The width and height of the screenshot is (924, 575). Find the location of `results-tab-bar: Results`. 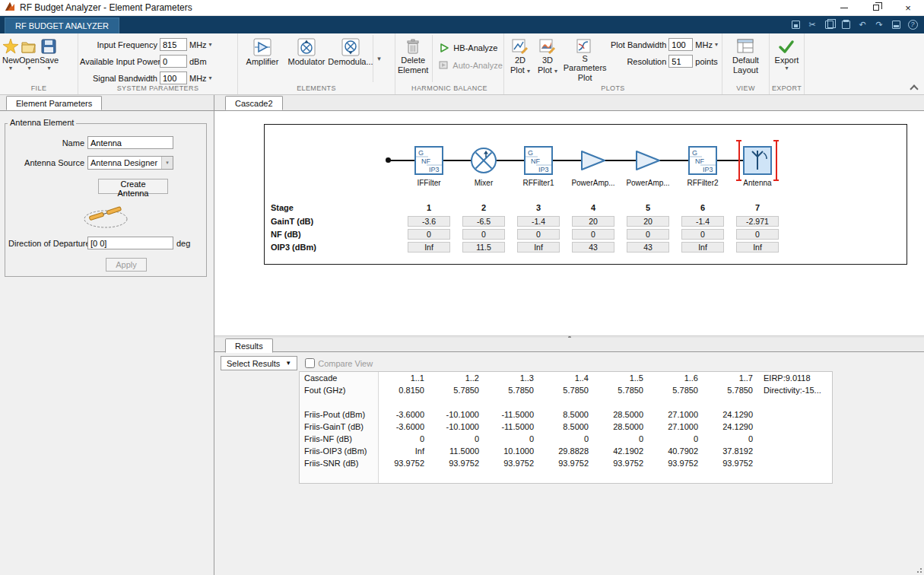

results-tab-bar: Results is located at coordinates (569, 345).